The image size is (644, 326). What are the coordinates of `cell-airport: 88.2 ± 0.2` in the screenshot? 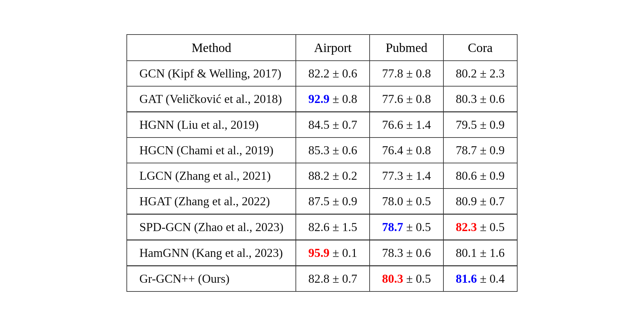 It's located at (333, 176).